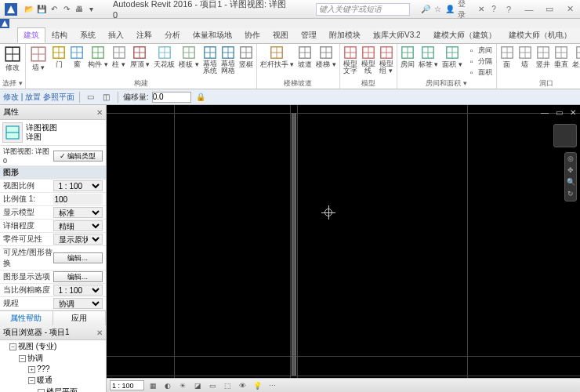  I want to click on tree-item: −暖通−楼层平面1 - 机械, so click(67, 383).